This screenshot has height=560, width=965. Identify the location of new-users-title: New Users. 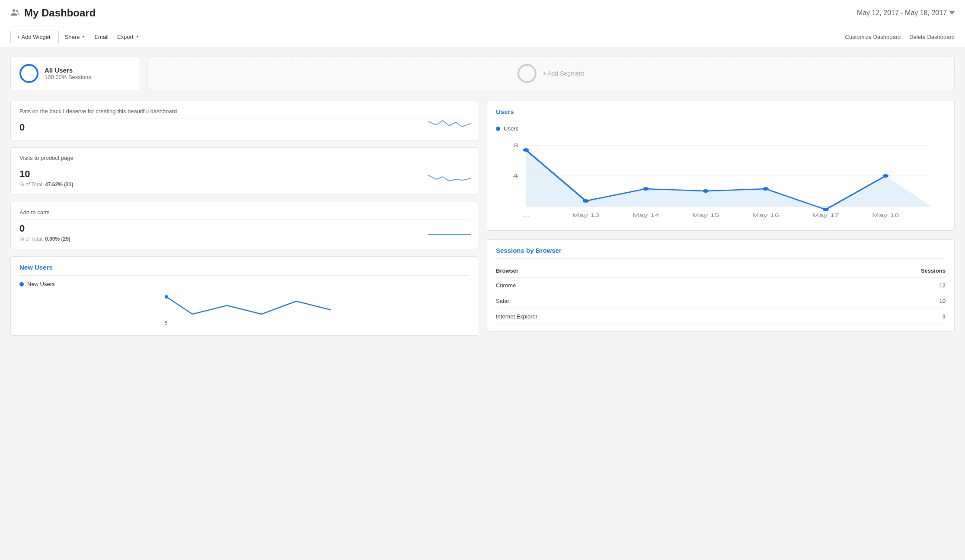
(244, 270).